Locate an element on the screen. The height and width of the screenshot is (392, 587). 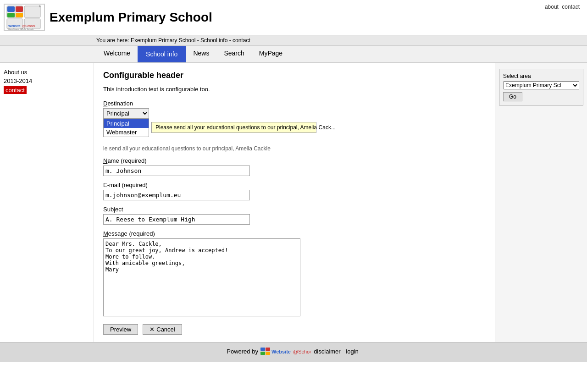
powered-by-text: Powered by is located at coordinates (242, 351).